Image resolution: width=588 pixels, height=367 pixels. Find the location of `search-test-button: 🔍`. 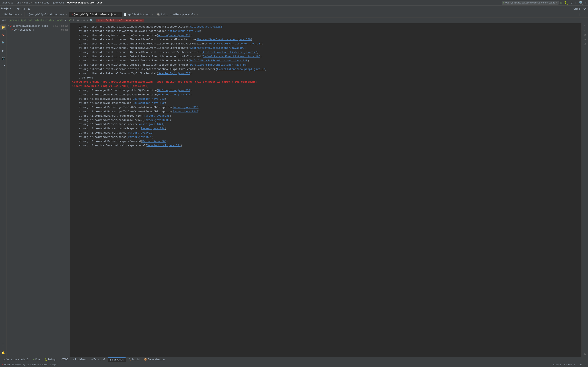

search-test-button: 🔍 is located at coordinates (91, 20).